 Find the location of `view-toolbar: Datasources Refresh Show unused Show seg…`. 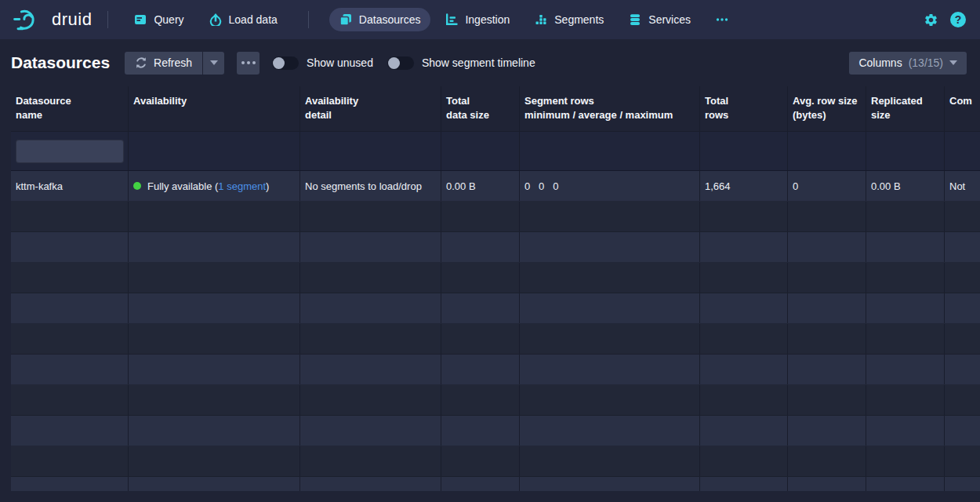

view-toolbar: Datasources Refresh Show unused Show seg… is located at coordinates (490, 63).